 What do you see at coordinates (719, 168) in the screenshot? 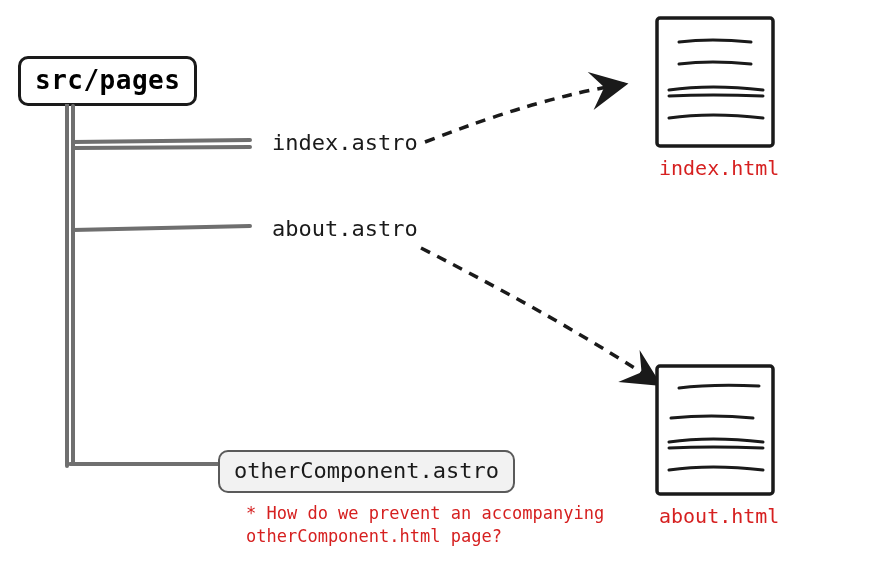
I see `output-index: index.html` at bounding box center [719, 168].